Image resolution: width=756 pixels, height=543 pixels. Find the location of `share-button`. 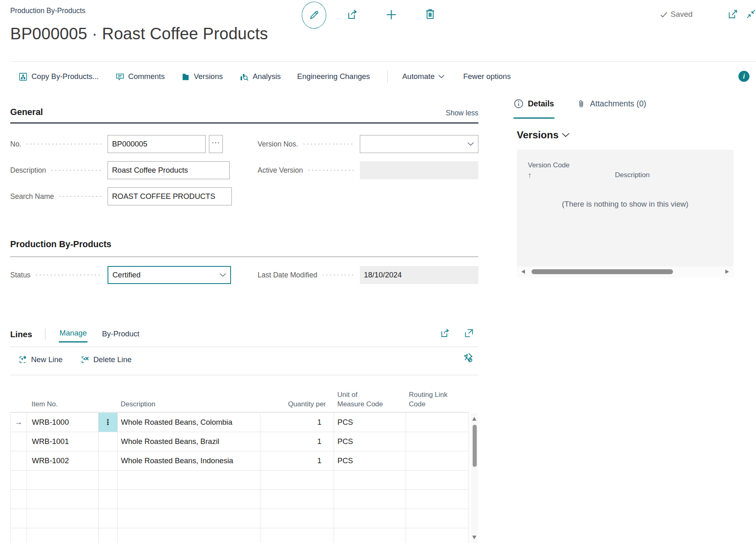

share-button is located at coordinates (353, 14).